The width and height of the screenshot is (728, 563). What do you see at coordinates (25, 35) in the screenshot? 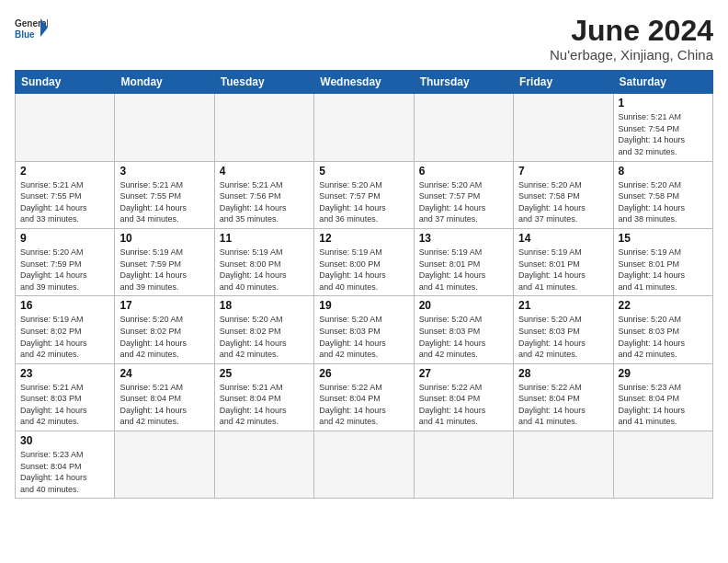
I see `svg-text: Blue` at bounding box center [25, 35].